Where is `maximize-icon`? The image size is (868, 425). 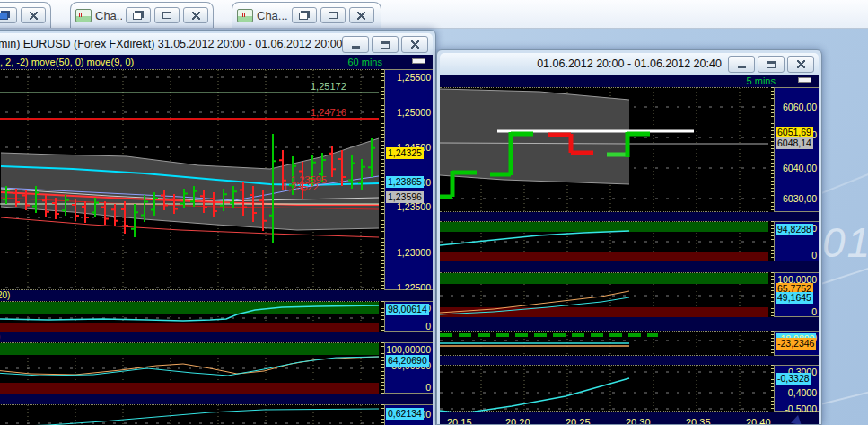
maximize-icon is located at coordinates (385, 45).